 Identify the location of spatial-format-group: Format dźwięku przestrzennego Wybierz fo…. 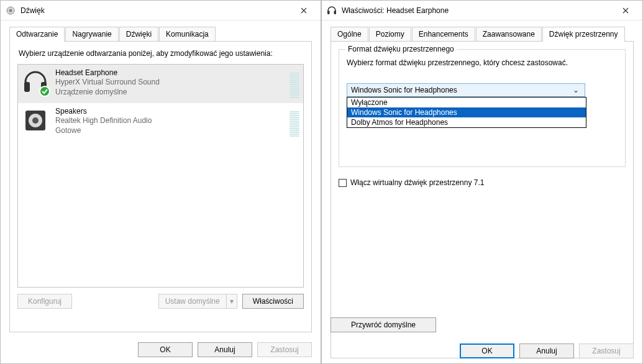
(482, 108).